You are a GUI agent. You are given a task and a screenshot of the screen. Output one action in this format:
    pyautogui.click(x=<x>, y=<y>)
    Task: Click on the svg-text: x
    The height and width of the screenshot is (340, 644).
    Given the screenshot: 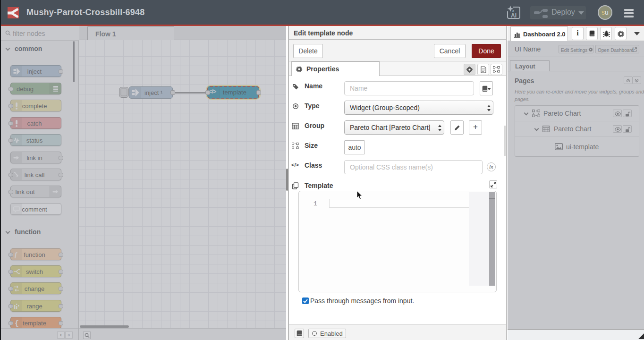 What is the action you would take?
    pyautogui.click(x=513, y=10)
    